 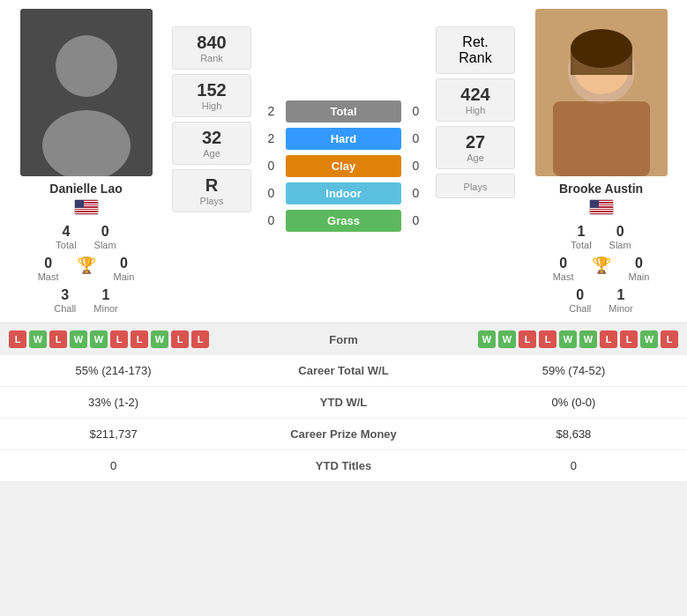 I want to click on right-main-label: Main, so click(x=639, y=277).